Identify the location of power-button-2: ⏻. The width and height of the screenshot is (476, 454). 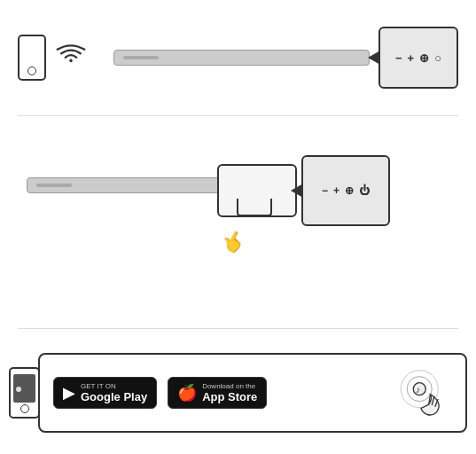
(364, 191).